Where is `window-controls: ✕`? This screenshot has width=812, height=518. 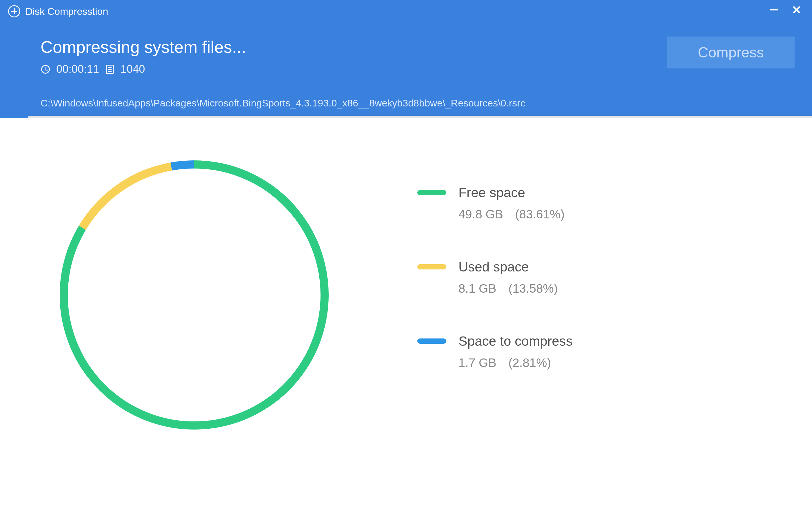 window-controls: ✕ is located at coordinates (786, 10).